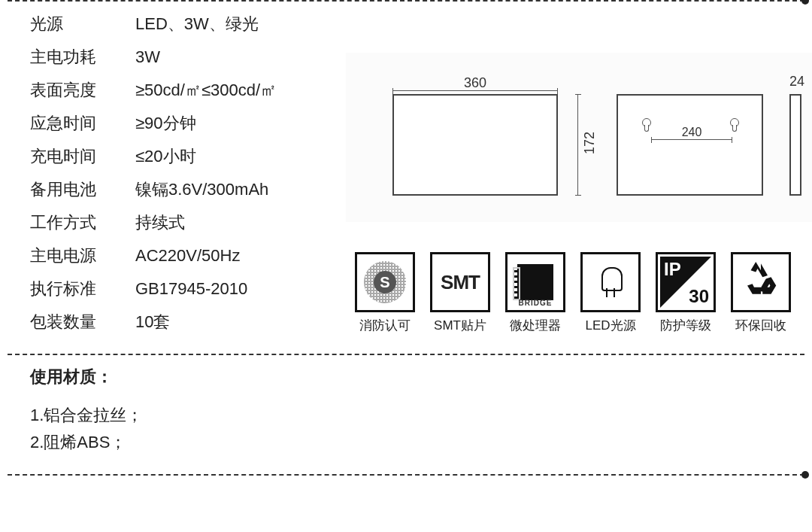 The width and height of the screenshot is (812, 532). Describe the element at coordinates (191, 289) in the screenshot. I see `spec-value: GB17945-2010` at that location.